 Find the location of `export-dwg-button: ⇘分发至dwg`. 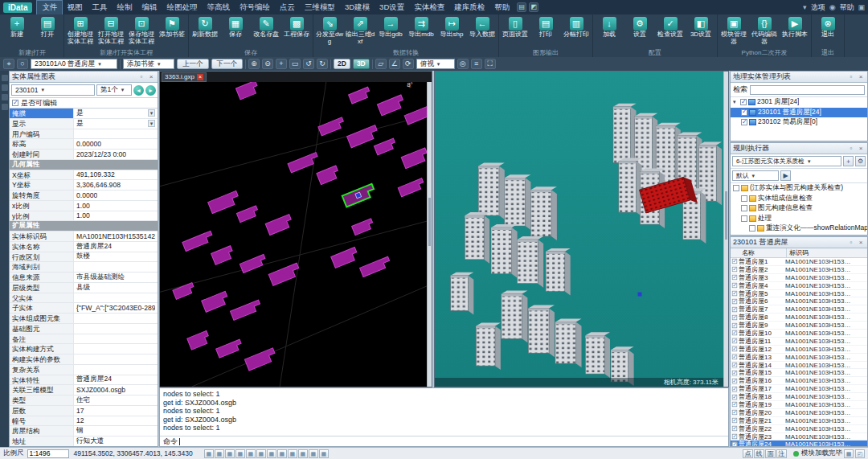

export-dwg-button: ⇘分发至dwg is located at coordinates (330, 32).